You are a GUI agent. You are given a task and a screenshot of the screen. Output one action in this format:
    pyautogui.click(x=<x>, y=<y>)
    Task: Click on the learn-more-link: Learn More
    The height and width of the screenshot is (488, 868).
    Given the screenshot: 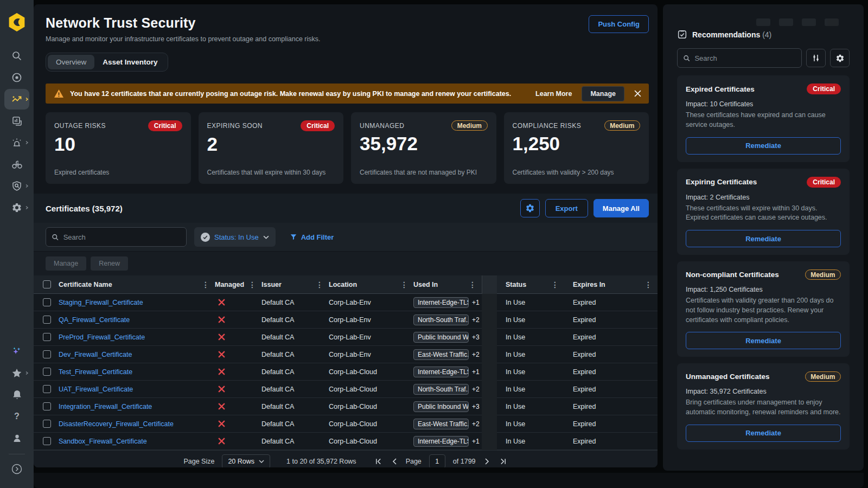 What is the action you would take?
    pyautogui.click(x=553, y=94)
    